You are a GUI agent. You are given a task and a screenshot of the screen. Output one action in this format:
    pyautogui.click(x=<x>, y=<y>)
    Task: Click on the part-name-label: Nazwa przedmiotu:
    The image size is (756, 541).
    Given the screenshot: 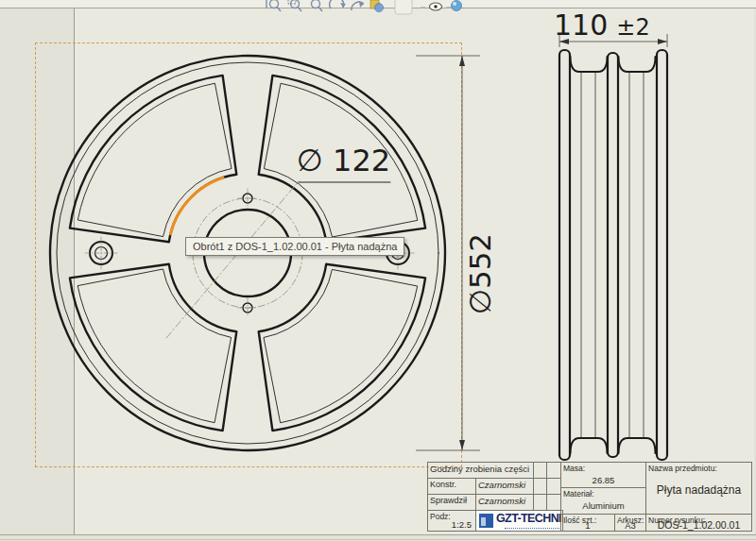 What is the action you would take?
    pyautogui.click(x=682, y=468)
    